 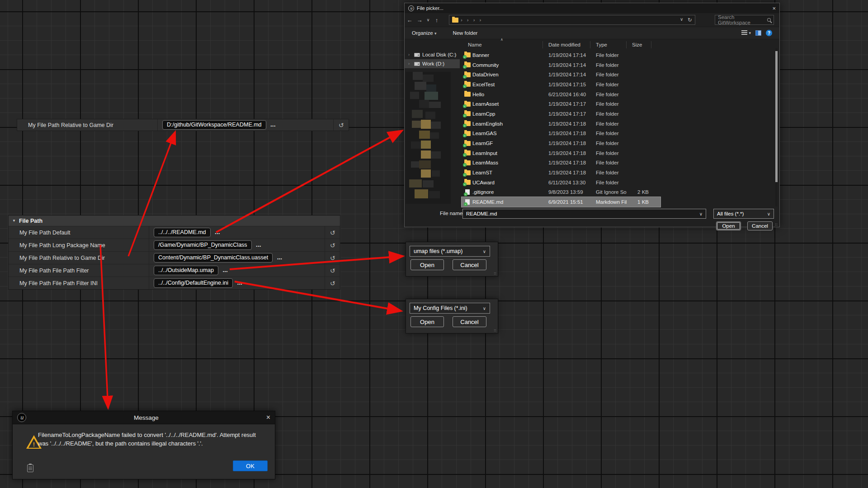 What do you see at coordinates (193, 283) in the screenshot?
I see `path-value-field: ../../Config/DefaultEngine.ini` at bounding box center [193, 283].